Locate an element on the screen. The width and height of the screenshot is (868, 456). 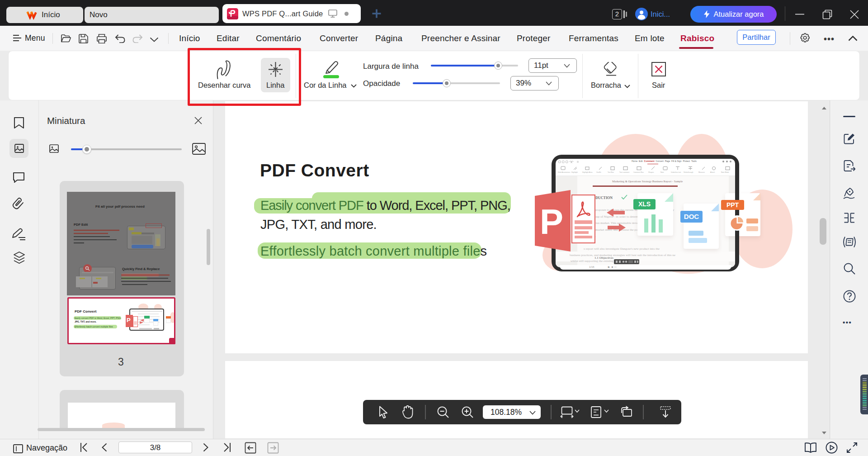
svg-text: Underline text is located at coordinates (676, 172).